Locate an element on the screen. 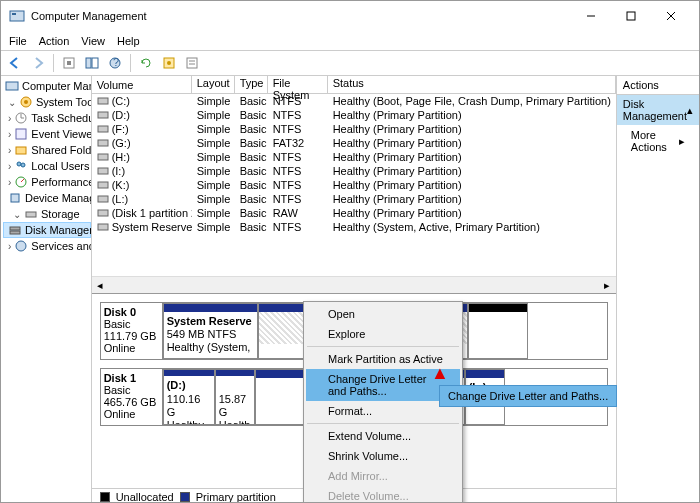 The image size is (700, 503). show-hide-tree-button is located at coordinates (92, 63).